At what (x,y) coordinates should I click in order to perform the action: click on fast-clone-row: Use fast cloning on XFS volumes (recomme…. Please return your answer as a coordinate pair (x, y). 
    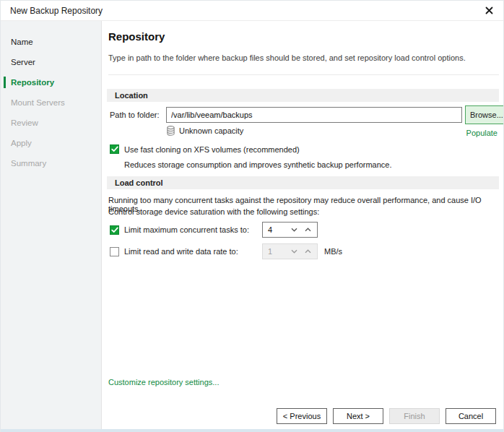
    Looking at the image, I should click on (205, 149).